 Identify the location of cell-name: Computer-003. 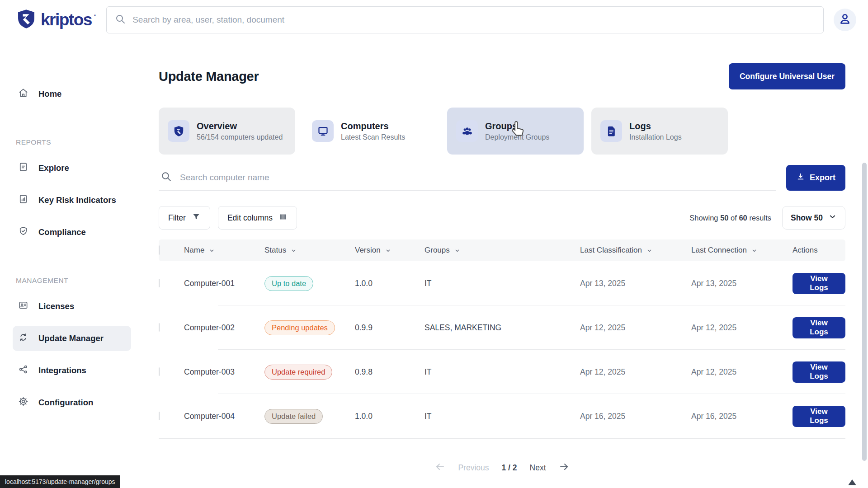
(224, 372).